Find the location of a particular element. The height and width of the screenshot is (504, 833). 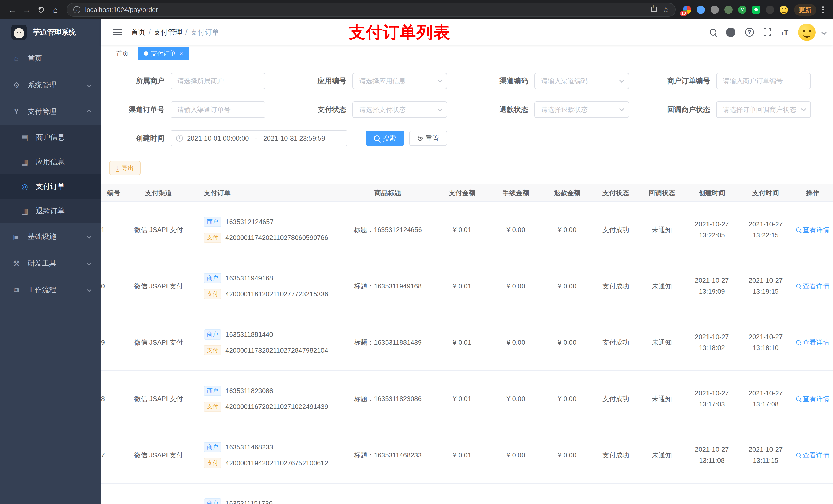

product-title: 标题：1635311881439 is located at coordinates (388, 343).